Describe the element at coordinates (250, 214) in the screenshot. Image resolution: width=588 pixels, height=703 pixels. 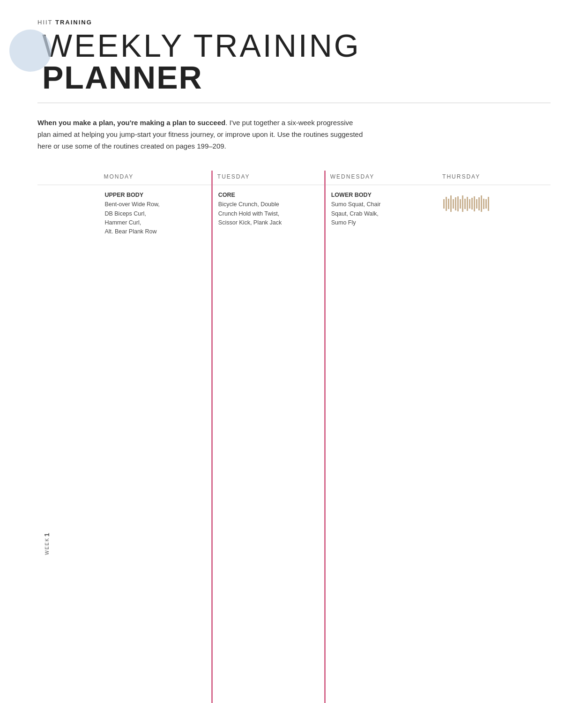
I see `cell-exercises-tuesday: Bicycle Crunch, DoubleCrunch Hold with T…` at that location.